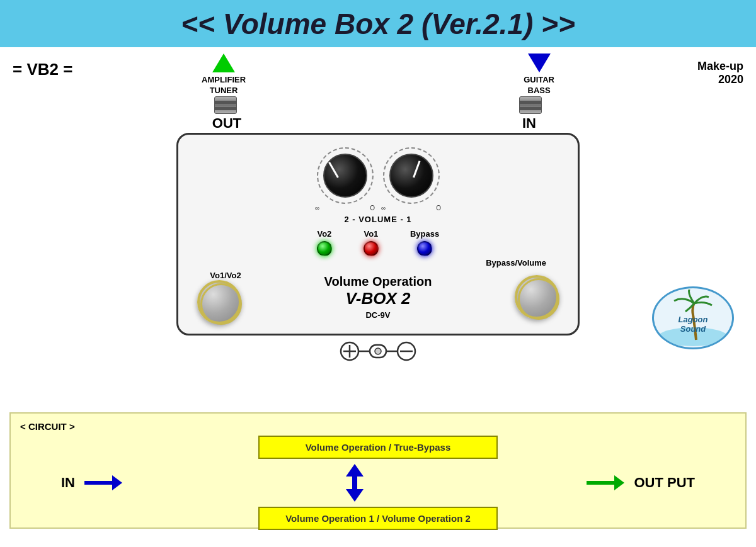 This screenshot has width=756, height=547. I want to click on led-bypass, so click(425, 249).